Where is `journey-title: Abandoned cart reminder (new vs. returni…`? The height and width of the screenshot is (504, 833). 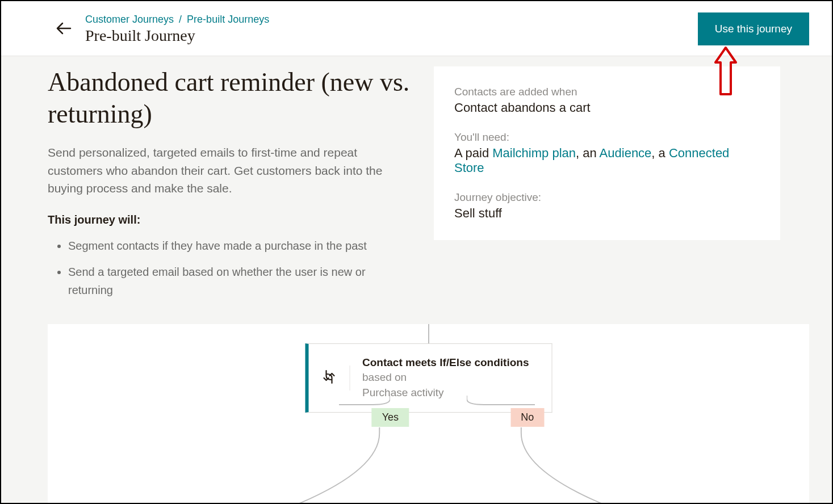
journey-title: Abandoned cart reminder (new vs. returni… is located at coordinates (229, 98).